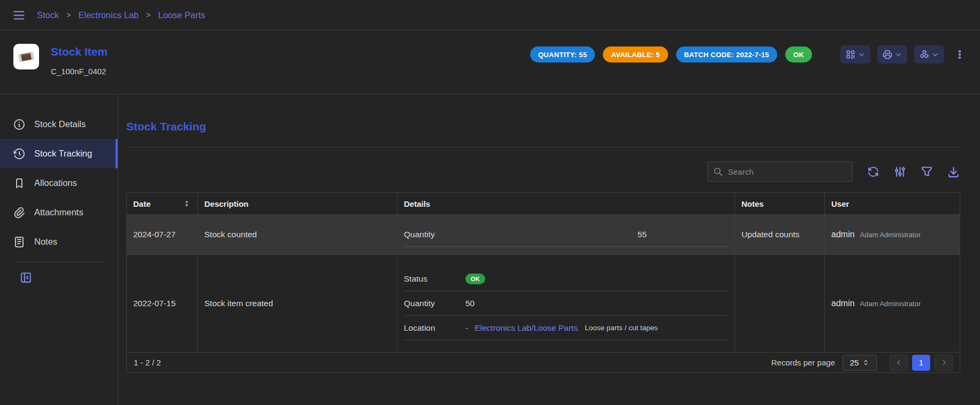 This screenshot has width=980, height=405. What do you see at coordinates (566, 279) in the screenshot?
I see `detail-row-status: Status OK` at bounding box center [566, 279].